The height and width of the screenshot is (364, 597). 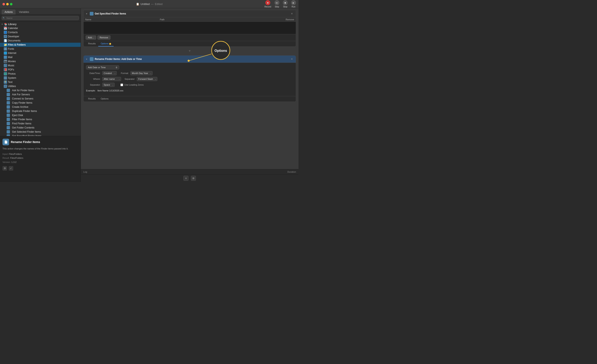 What do you see at coordinates (40, 95) in the screenshot?
I see `action-item-ask-for-servers: Ask For Servers` at bounding box center [40, 95].